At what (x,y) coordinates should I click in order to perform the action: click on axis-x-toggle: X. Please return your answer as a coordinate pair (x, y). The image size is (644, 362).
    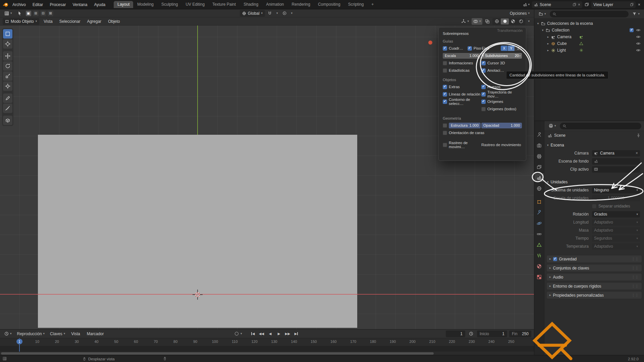
    Looking at the image, I should click on (504, 48).